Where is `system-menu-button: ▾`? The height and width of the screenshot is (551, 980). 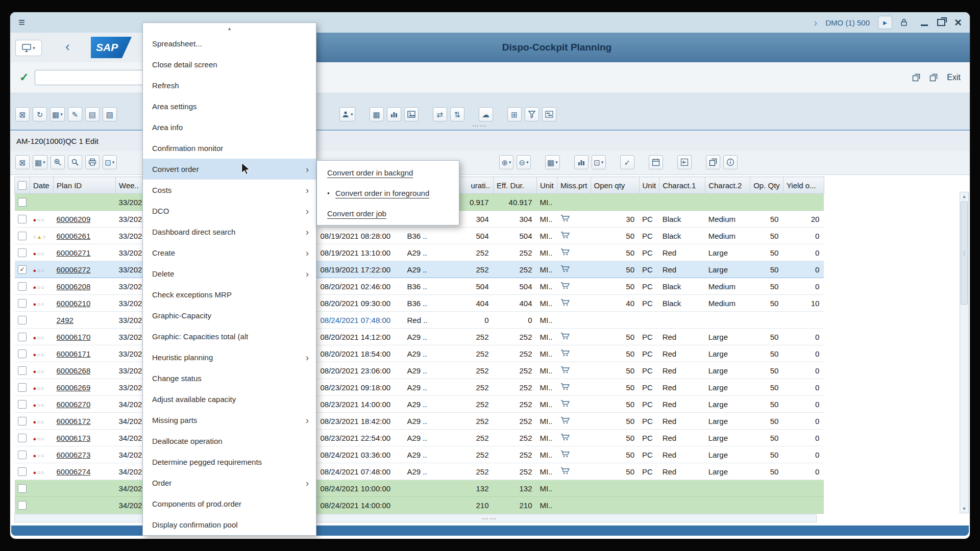
system-menu-button: ▾ is located at coordinates (29, 48).